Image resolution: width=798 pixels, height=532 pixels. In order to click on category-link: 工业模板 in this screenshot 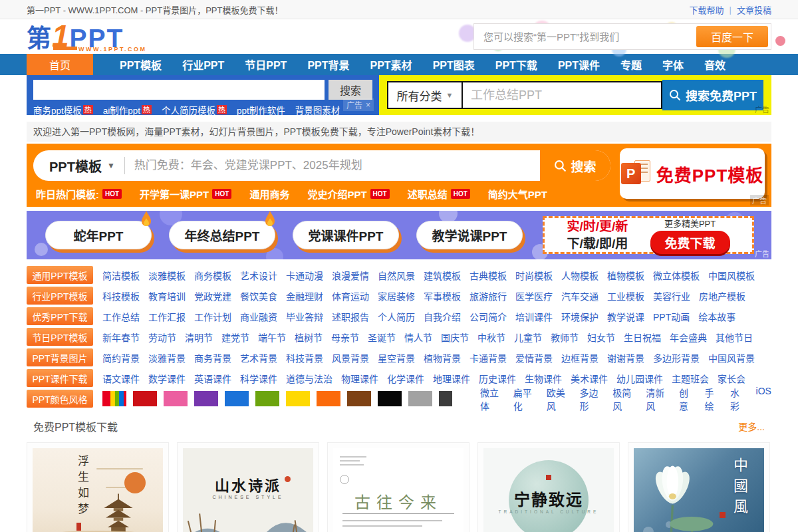, I will do `click(626, 296)`.